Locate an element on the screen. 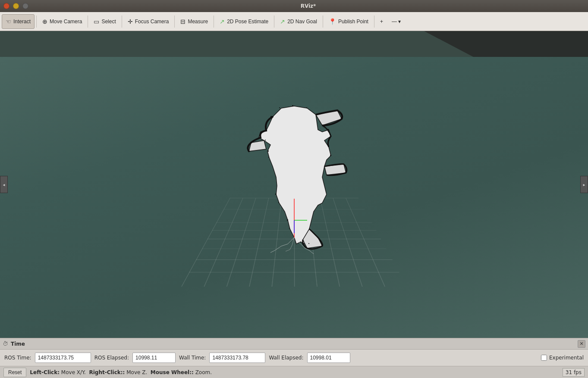  toolbar-separator is located at coordinates (36, 22).